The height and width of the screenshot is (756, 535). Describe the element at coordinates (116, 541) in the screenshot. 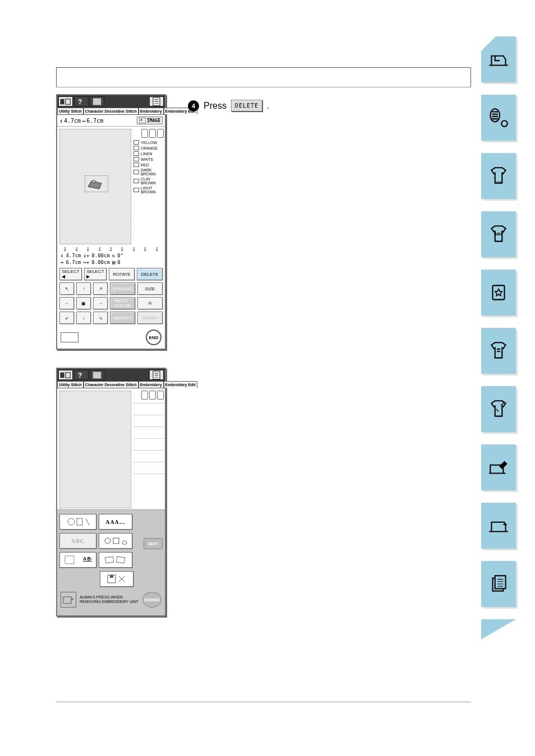

I see `cat-shapes-button` at that location.